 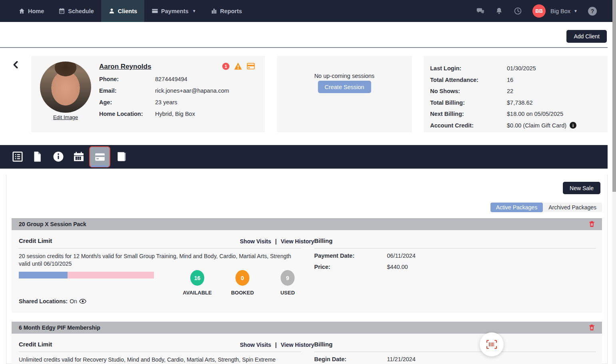 What do you see at coordinates (351, 258) in the screenshot?
I see `billing-label: Payment Date:` at bounding box center [351, 258].